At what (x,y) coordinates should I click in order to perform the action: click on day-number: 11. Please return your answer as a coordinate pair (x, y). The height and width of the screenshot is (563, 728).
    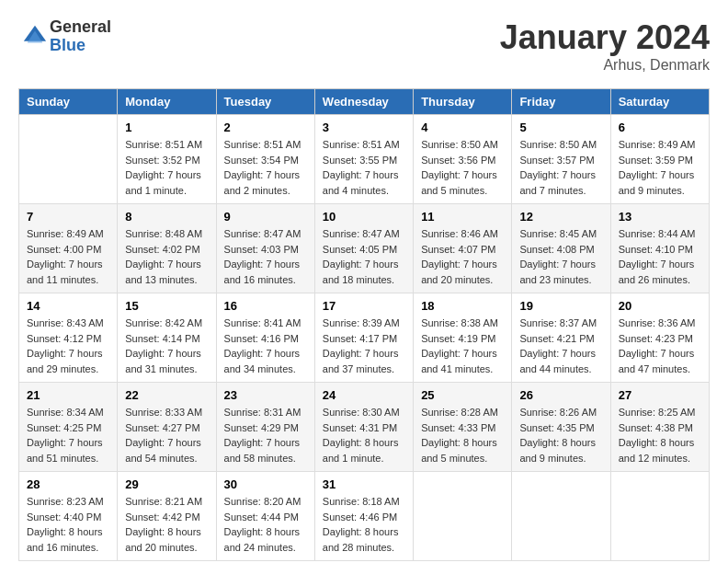
    Looking at the image, I should click on (462, 217).